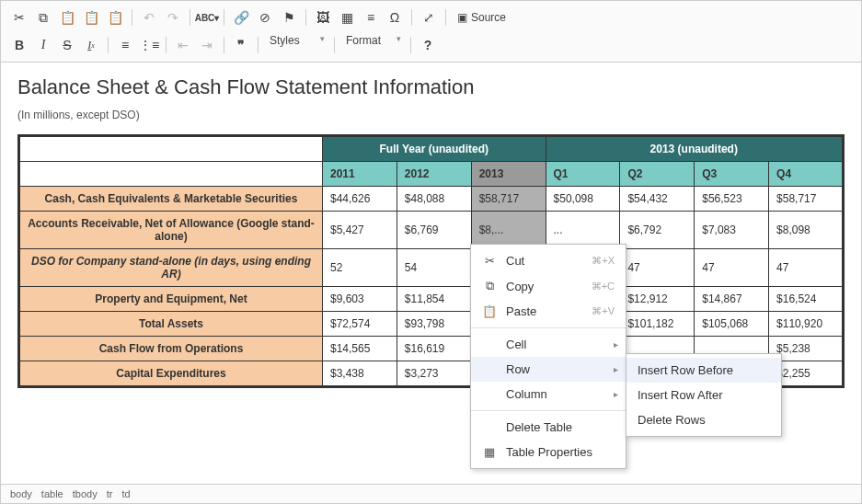  Describe the element at coordinates (704, 370) in the screenshot. I see `ctx-label: Insert Row Before` at that location.